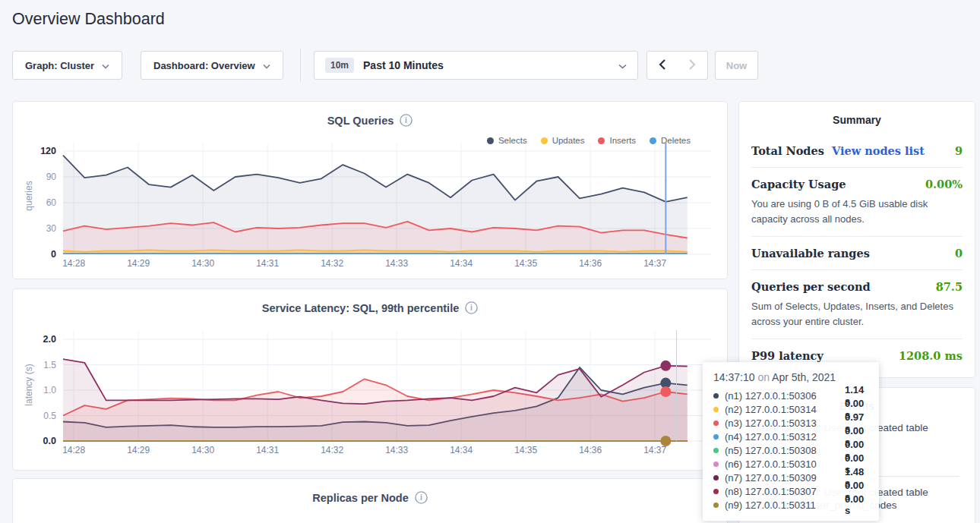  Describe the element at coordinates (52, 177) in the screenshot. I see `svg-text: 90` at that location.